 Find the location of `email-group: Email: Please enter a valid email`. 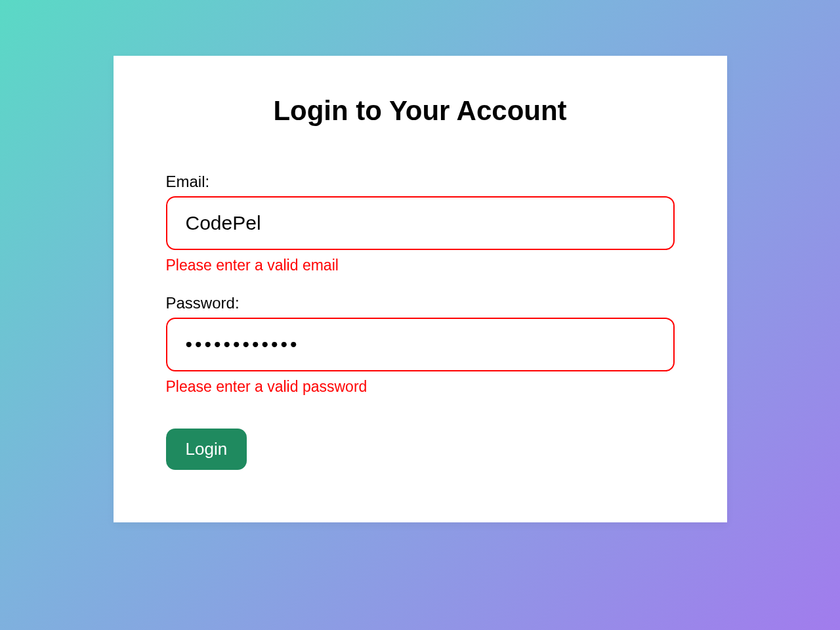

email-group: Email: Please enter a valid email is located at coordinates (420, 223).